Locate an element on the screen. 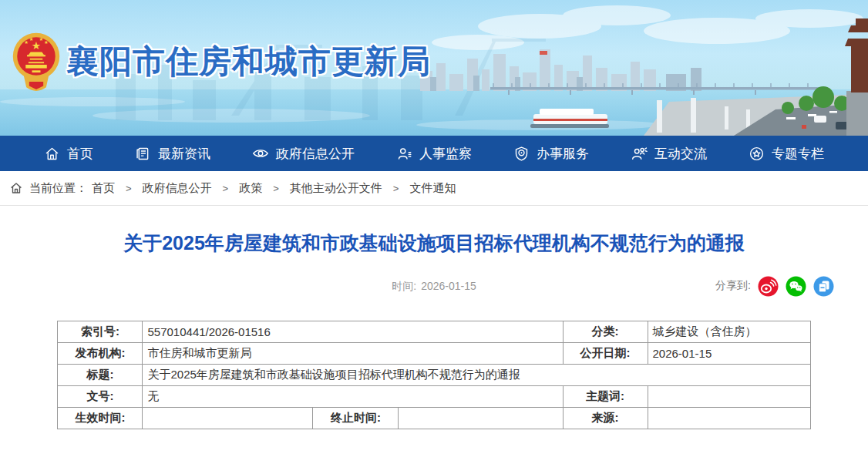 This screenshot has height=454, width=868. page-title: 关于2025年房屋建筑和市政基础设施项目招标代理机构不规范行为的通报 is located at coordinates (434, 243).